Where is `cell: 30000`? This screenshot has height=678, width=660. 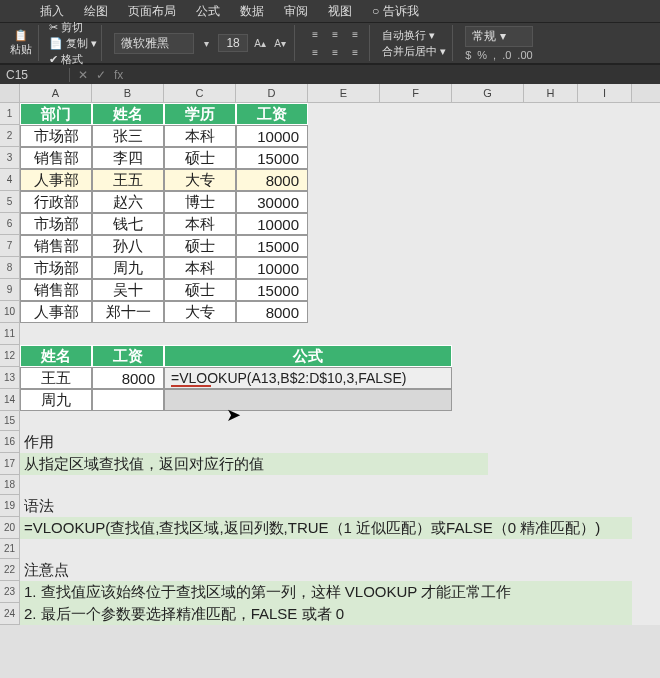 cell: 30000 is located at coordinates (272, 202).